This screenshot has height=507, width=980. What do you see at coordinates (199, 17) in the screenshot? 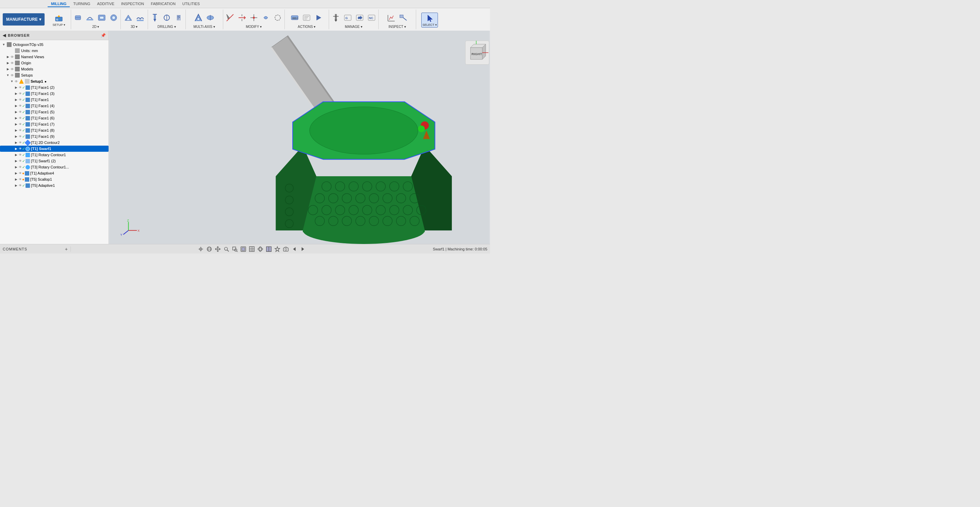
I see `multiaxis-button1` at bounding box center [199, 17].